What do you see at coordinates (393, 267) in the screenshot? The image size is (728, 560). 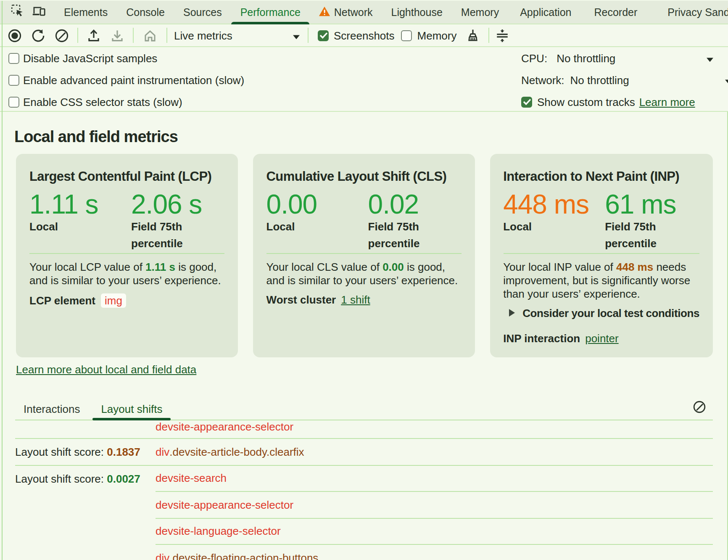 I see `desc-value: 0.00` at bounding box center [393, 267].